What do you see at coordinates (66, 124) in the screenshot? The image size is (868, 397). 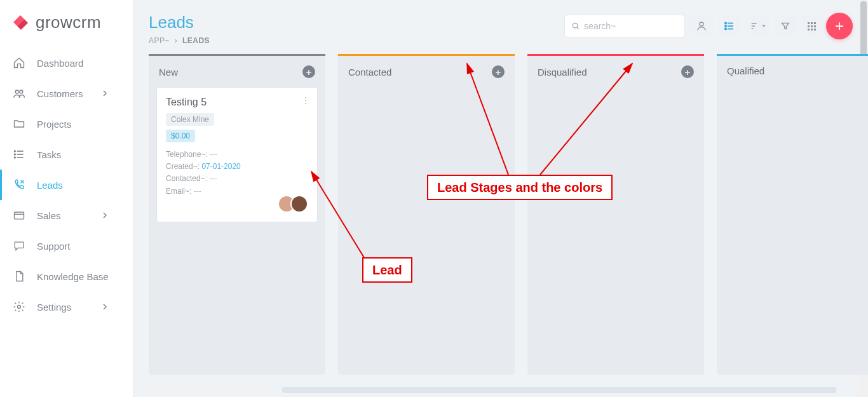 I see `sidebar-item-projects: Projects` at bounding box center [66, 124].